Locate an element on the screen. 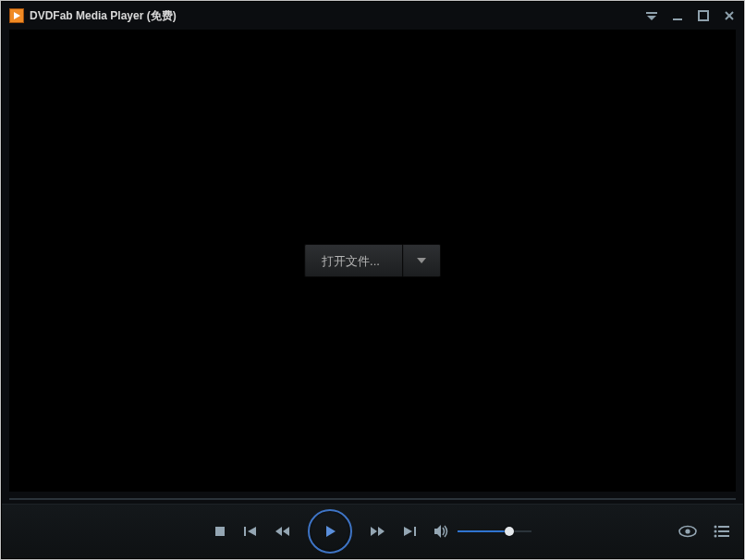  center-controls is located at coordinates (372, 531).